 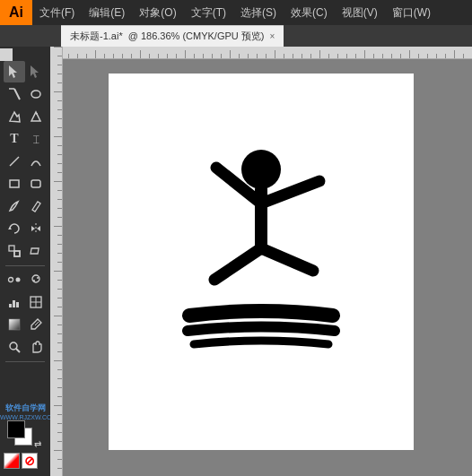 I want to click on menu-bar: 文件(F) 编辑(E) 对象(O) 文字(T) 选择(S) 效果(C) 视图(V…, so click(x=252, y=13).